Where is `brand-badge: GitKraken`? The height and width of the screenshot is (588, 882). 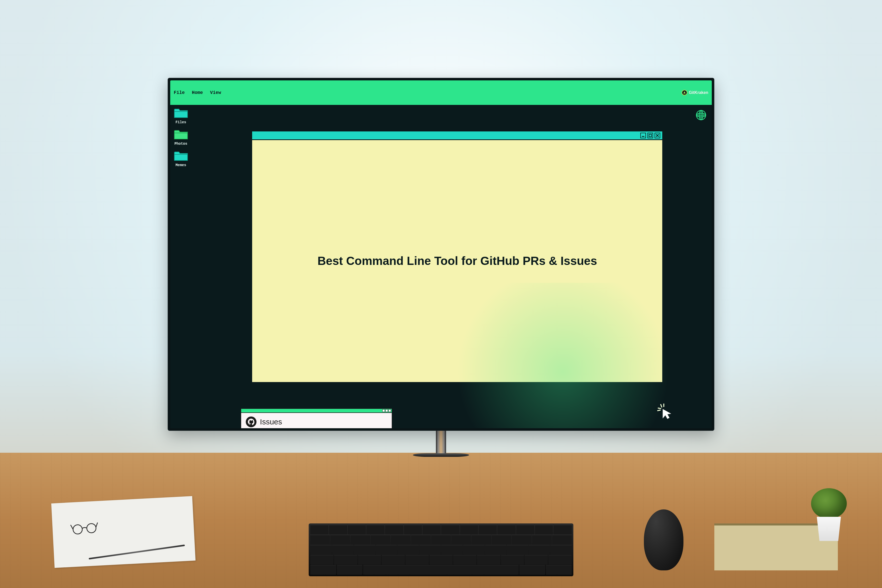 brand-badge: GitKraken is located at coordinates (695, 93).